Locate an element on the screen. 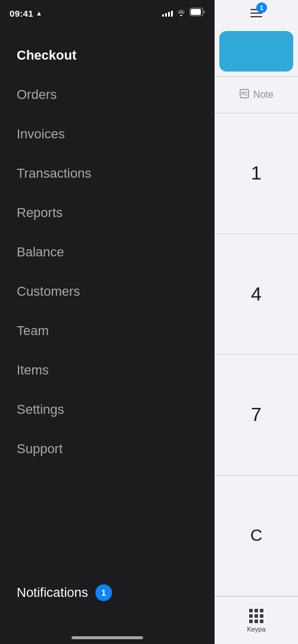 The height and width of the screenshot is (644, 298). keypad-label: Keypa is located at coordinates (256, 629).